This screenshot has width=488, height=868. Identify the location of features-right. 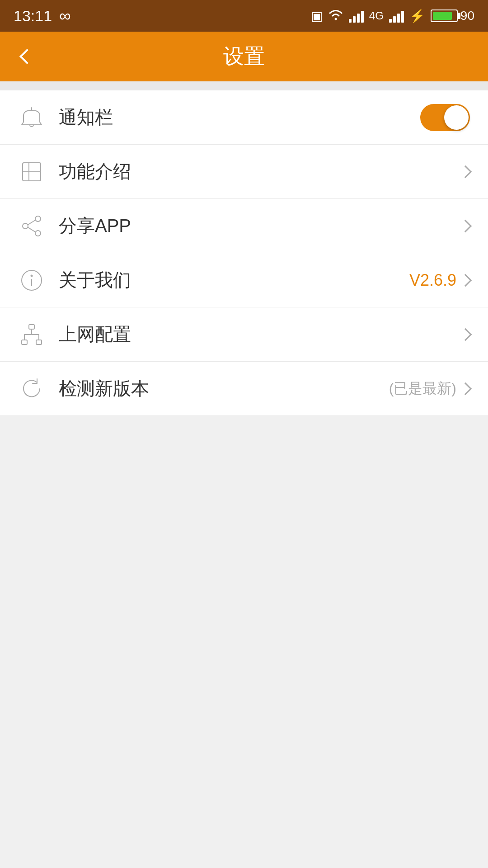
(465, 172).